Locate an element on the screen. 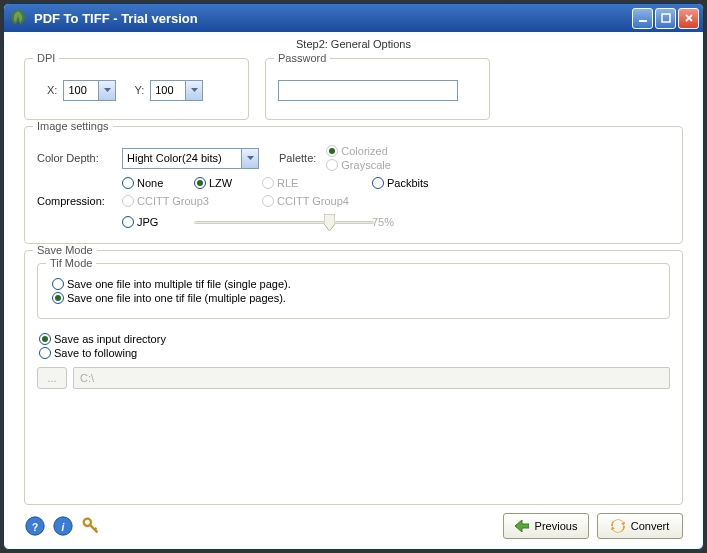 This screenshot has height=553, width=707. palette-grayscale-radio: Grayscale is located at coordinates (358, 165).